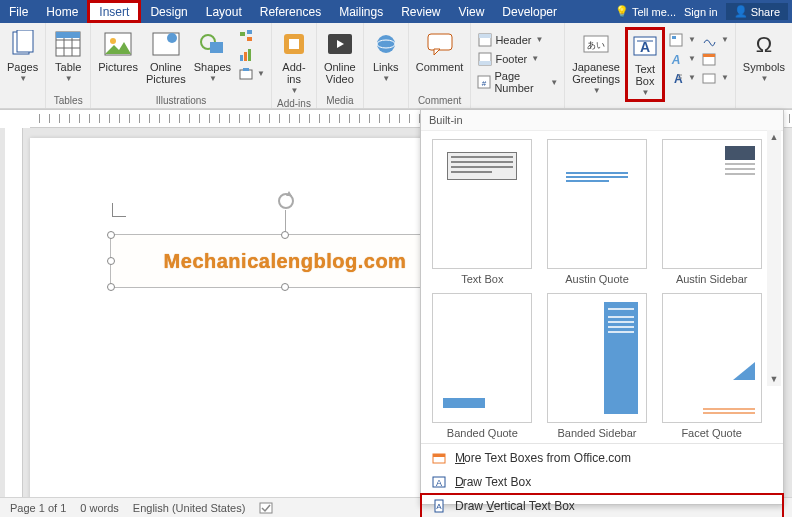 Image resolution: width=792 pixels, height=517 pixels. What do you see at coordinates (168, 12) in the screenshot?
I see `tab-design: Design` at bounding box center [168, 12].